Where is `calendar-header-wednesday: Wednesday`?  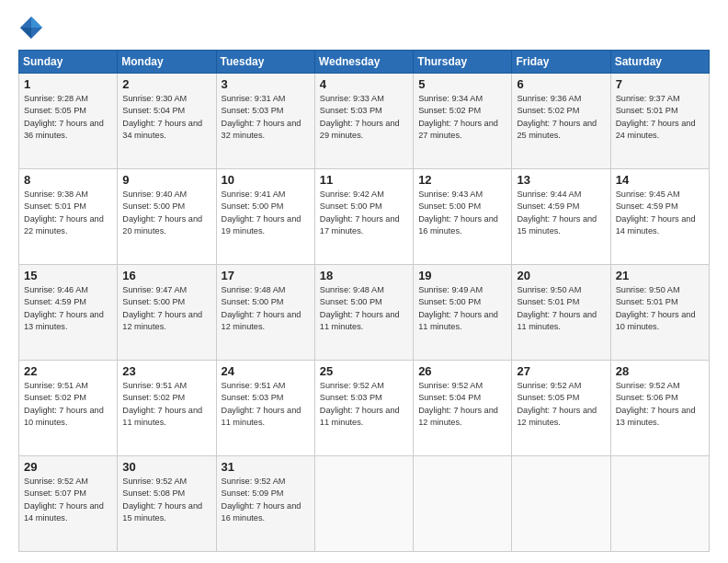 calendar-header-wednesday: Wednesday is located at coordinates (364, 63).